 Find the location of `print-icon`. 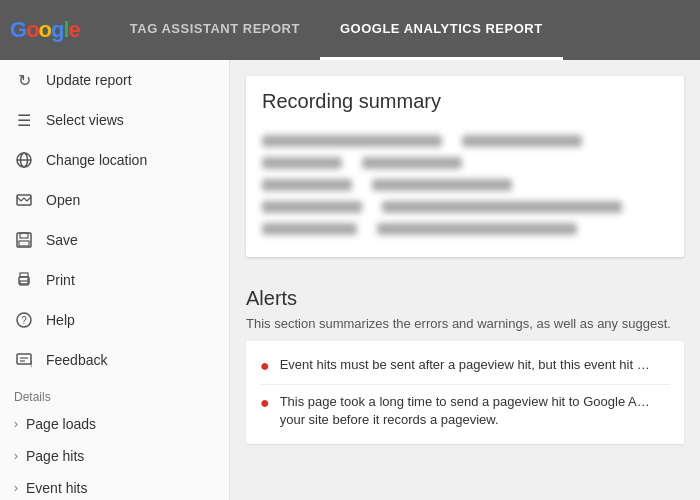

print-icon is located at coordinates (24, 280).